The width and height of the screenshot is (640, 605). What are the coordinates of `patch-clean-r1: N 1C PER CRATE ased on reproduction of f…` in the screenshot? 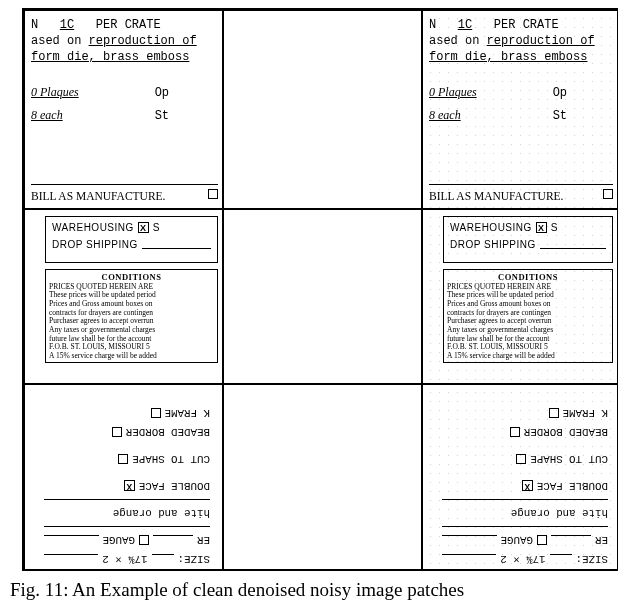 It's located at (124, 110).